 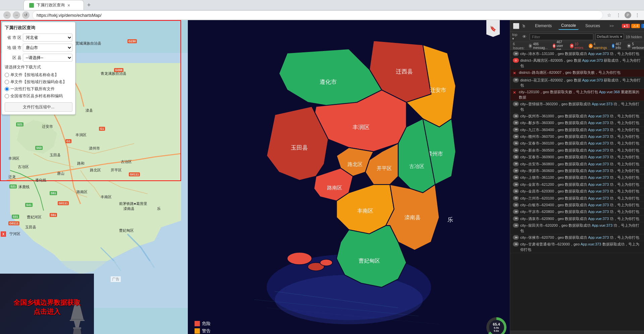 I want to click on close-ad-btn: X, so click(x=3, y=234).